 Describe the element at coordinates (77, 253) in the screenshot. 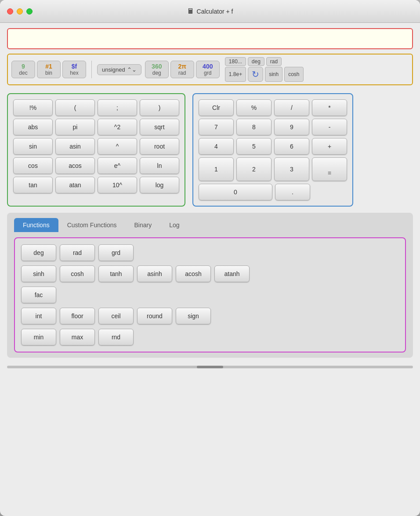

I see `func-rad-button: rad` at that location.